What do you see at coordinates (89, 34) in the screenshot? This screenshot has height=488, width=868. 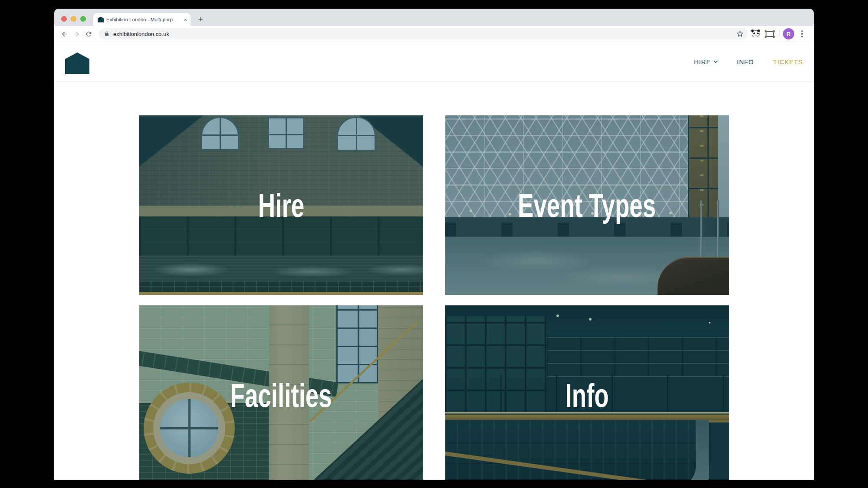 I see `reload-icon` at bounding box center [89, 34].